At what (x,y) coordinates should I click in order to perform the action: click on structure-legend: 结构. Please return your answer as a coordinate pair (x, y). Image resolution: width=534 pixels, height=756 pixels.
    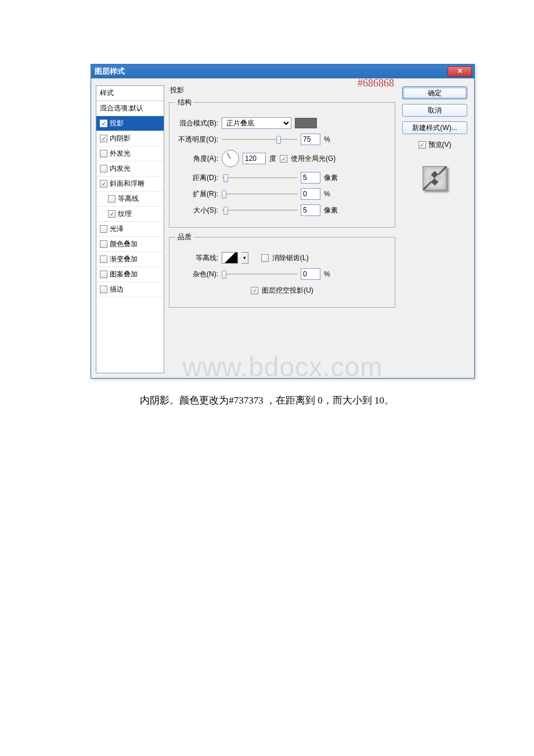
    Looking at the image, I should click on (185, 102).